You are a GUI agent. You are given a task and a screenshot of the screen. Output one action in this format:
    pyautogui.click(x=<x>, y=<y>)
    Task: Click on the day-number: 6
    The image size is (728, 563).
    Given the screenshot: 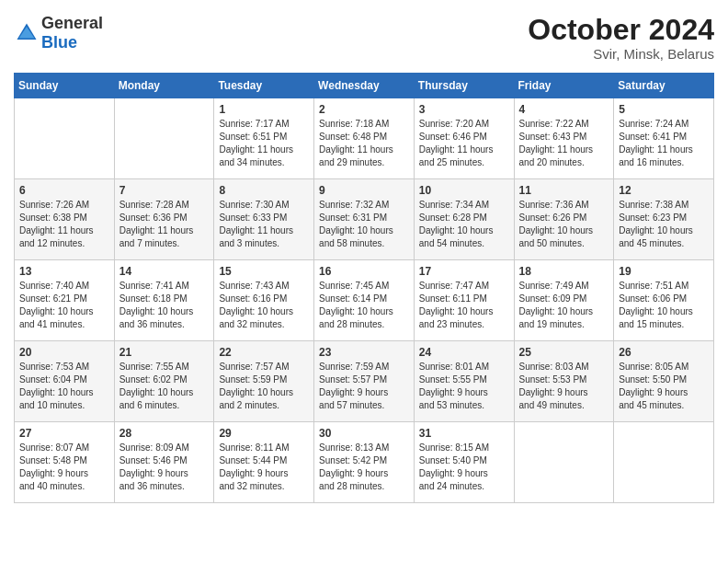 What is the action you would take?
    pyautogui.click(x=64, y=190)
    